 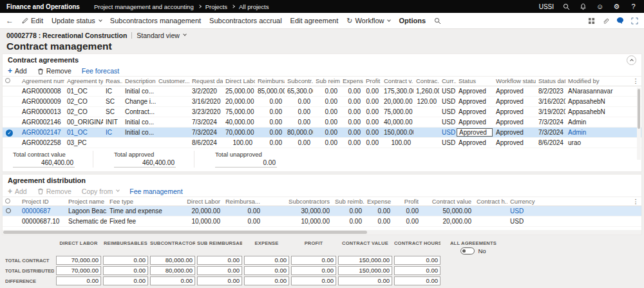 What do you see at coordinates (138, 222) in the screenshot?
I see `cell-fee-type: Fixed fee` at bounding box center [138, 222].